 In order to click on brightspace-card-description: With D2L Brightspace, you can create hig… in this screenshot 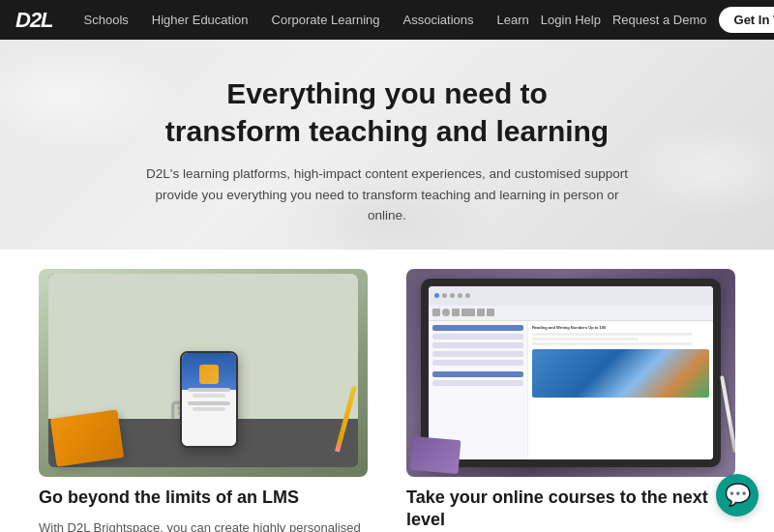, I will do `click(203, 525)`.